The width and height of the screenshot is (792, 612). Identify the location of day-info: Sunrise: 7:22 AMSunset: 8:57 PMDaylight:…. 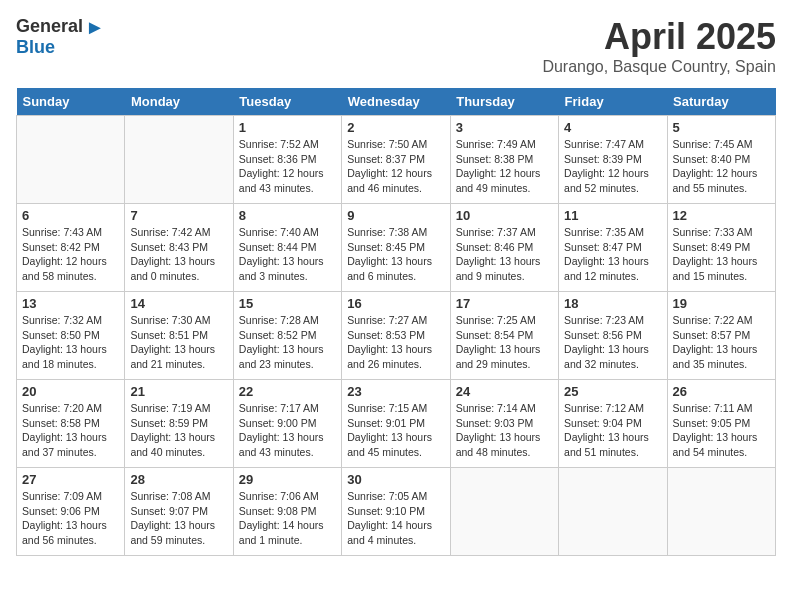
(722, 342).